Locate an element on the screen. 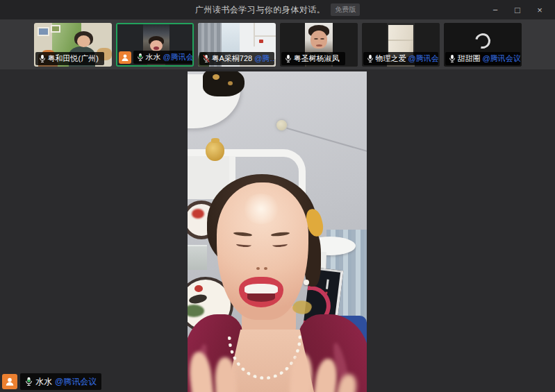 Image resolution: width=555 pixels, height=392 pixels. participant-name: 物理之爱 is located at coordinates (391, 58).